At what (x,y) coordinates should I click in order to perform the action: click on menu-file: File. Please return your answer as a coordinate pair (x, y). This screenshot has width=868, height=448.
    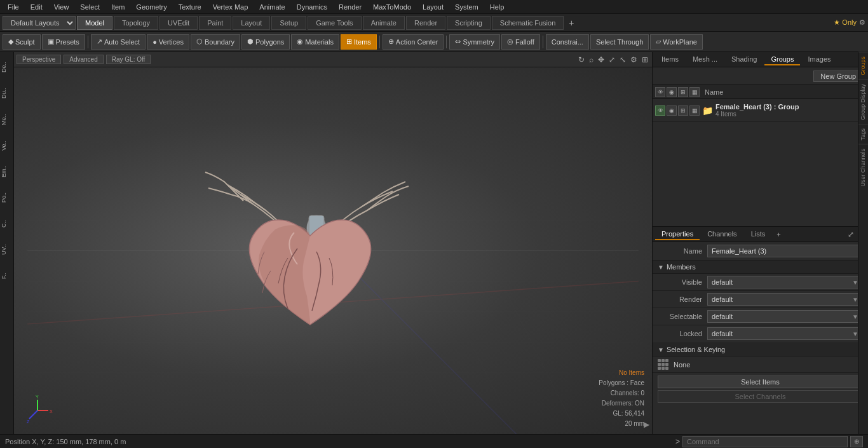
    Looking at the image, I should click on (13, 7).